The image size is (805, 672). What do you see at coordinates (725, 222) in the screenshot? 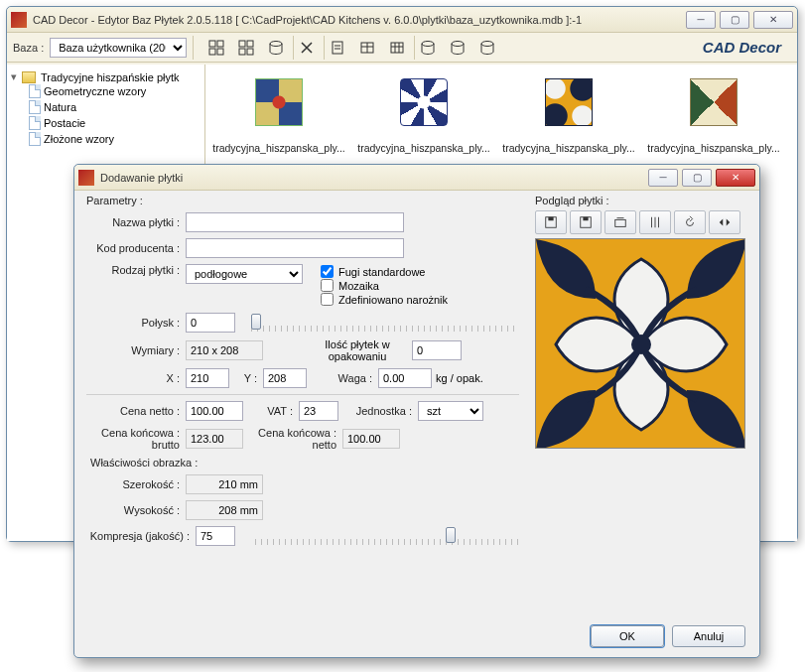
I see `preview-flip-icon` at bounding box center [725, 222].